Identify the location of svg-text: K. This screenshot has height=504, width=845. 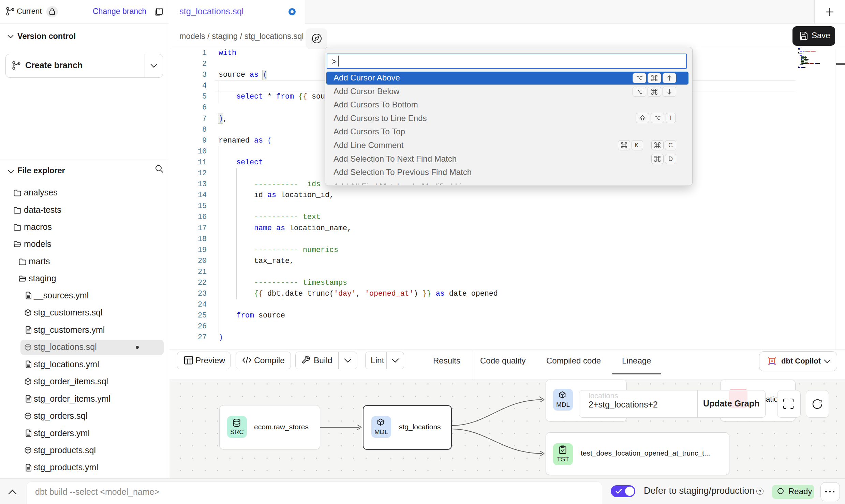
(637, 145).